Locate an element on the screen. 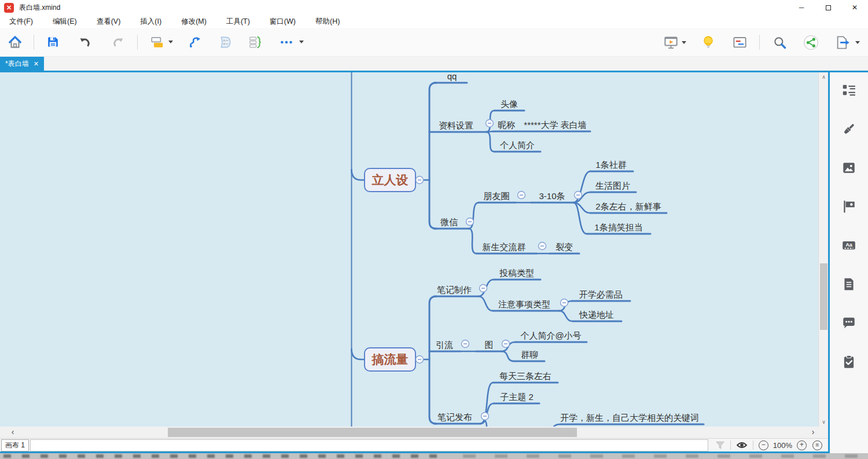  scroll-up-icon: ∧ is located at coordinates (823, 77).